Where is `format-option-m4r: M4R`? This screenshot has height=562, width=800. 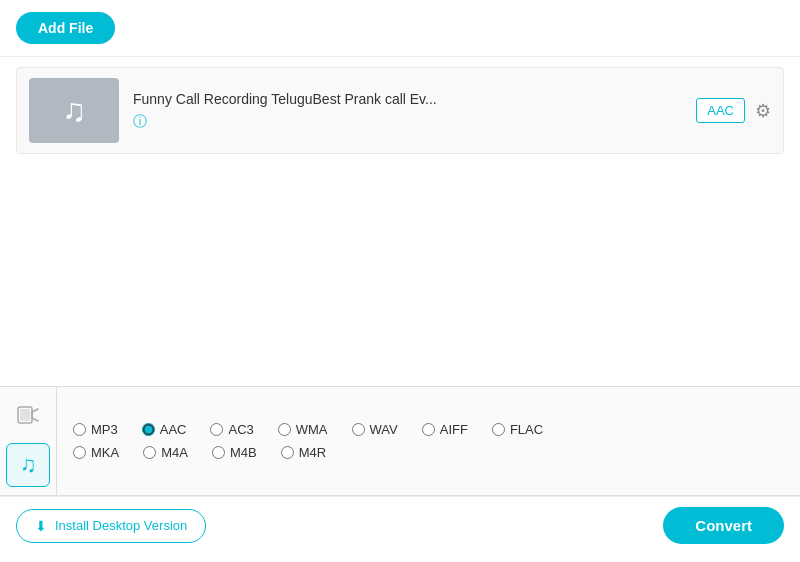 format-option-m4r: M4R is located at coordinates (304, 452).